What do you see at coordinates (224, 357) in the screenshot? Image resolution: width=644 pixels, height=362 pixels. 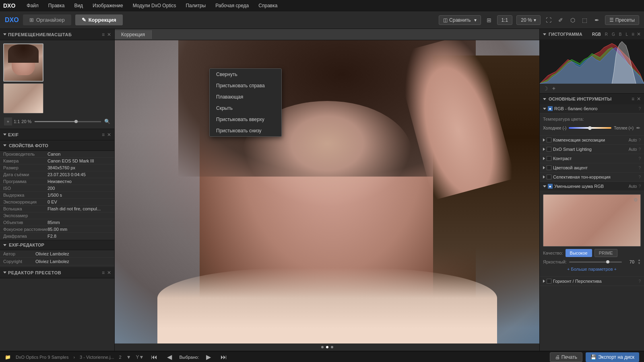 I see `nav-last-button: ⏭` at bounding box center [224, 357].